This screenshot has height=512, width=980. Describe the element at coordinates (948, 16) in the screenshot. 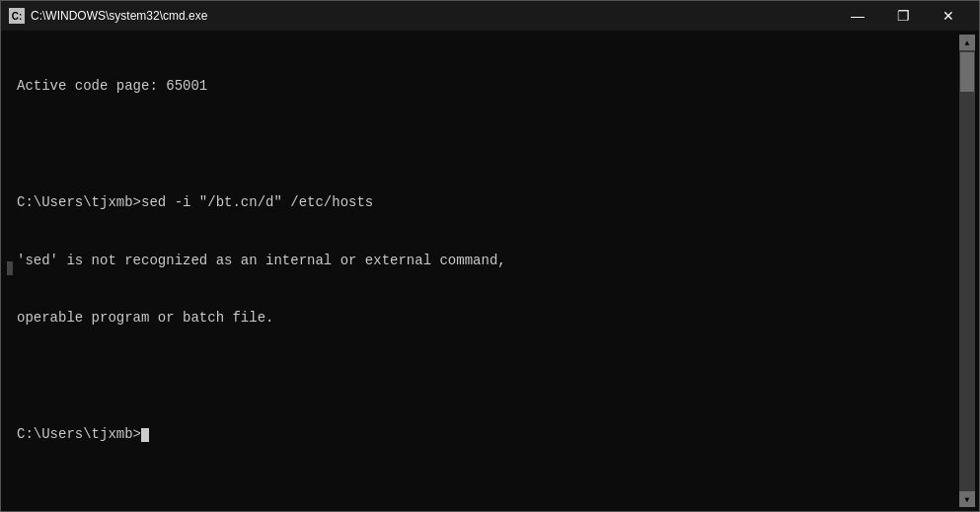

I see `close-button: ✕` at that location.